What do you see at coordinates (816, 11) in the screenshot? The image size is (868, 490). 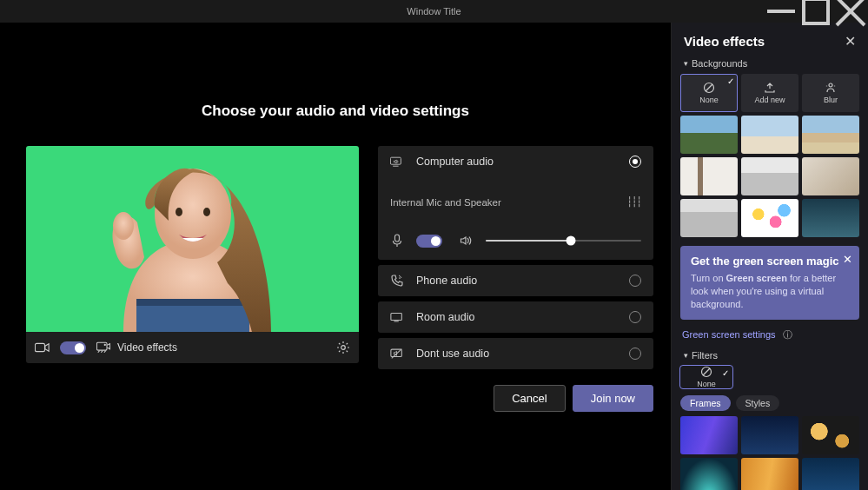 I see `window-controls` at bounding box center [816, 11].